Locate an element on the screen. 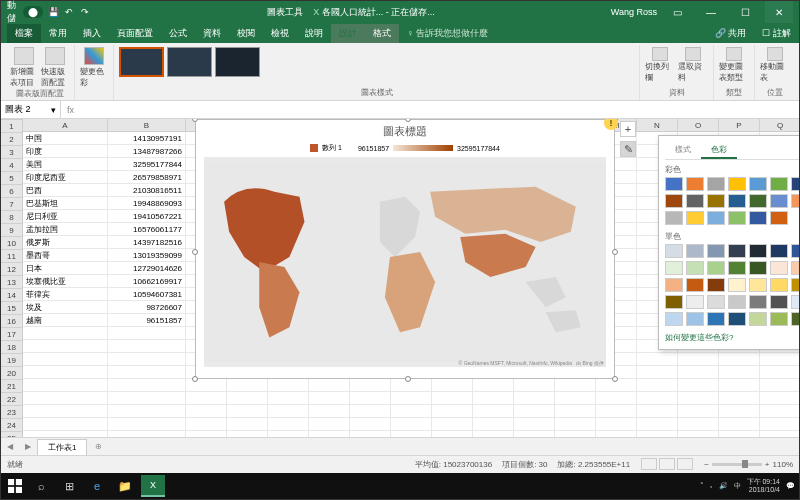 The image size is (800, 500). task-view-icon: ⊞ is located at coordinates (69, 486).